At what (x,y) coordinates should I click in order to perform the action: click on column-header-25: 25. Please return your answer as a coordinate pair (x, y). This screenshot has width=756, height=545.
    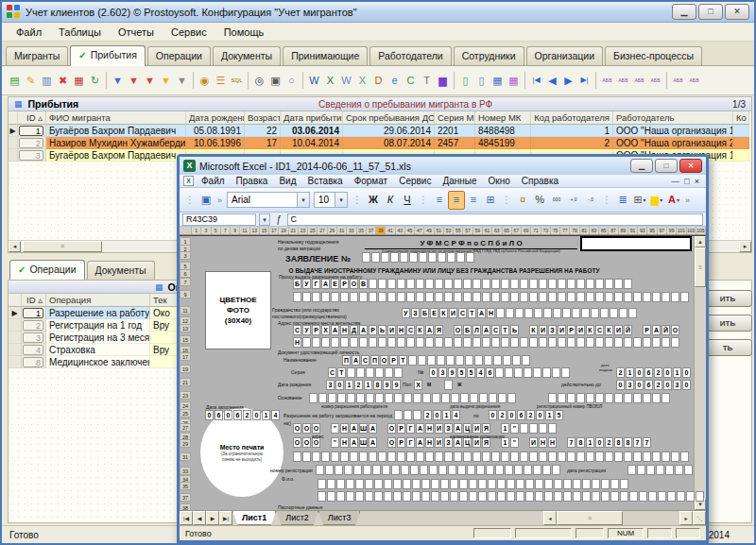
    Looking at the image, I should click on (313, 230).